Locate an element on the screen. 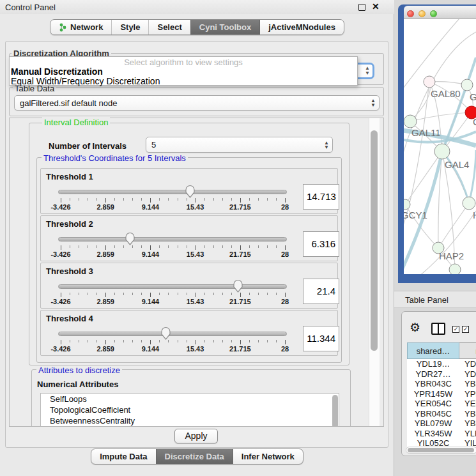 The image size is (476, 476). table-cell: YDL19… is located at coordinates (433, 364).